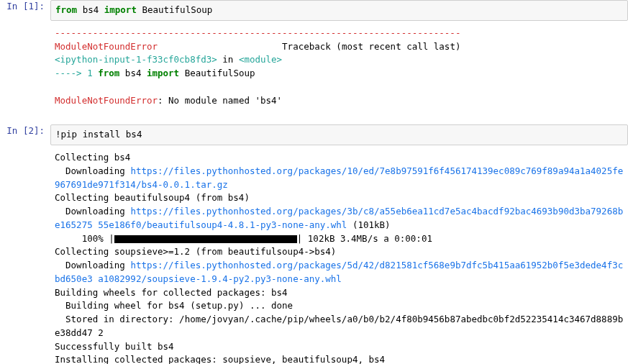  I want to click on out-l11: Installing collected packages: soupsieve…, so click(220, 359).